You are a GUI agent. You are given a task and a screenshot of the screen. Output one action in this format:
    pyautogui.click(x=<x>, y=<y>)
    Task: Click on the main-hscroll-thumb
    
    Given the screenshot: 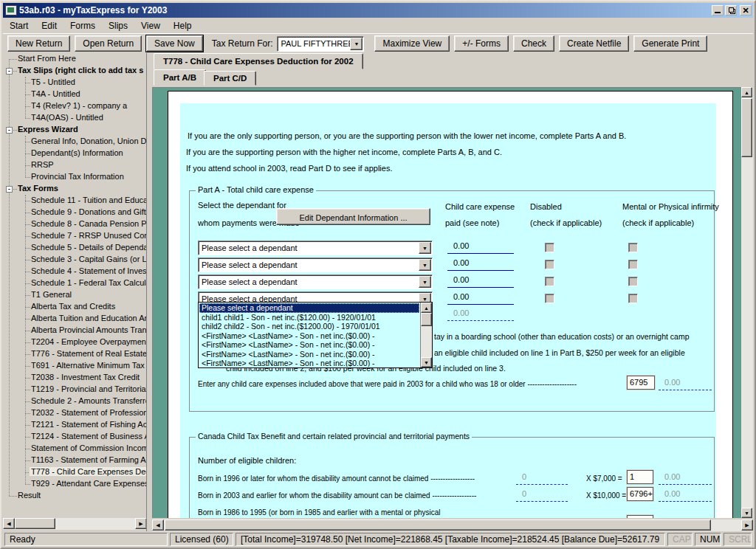 What is the action you would take?
    pyautogui.click(x=438, y=525)
    